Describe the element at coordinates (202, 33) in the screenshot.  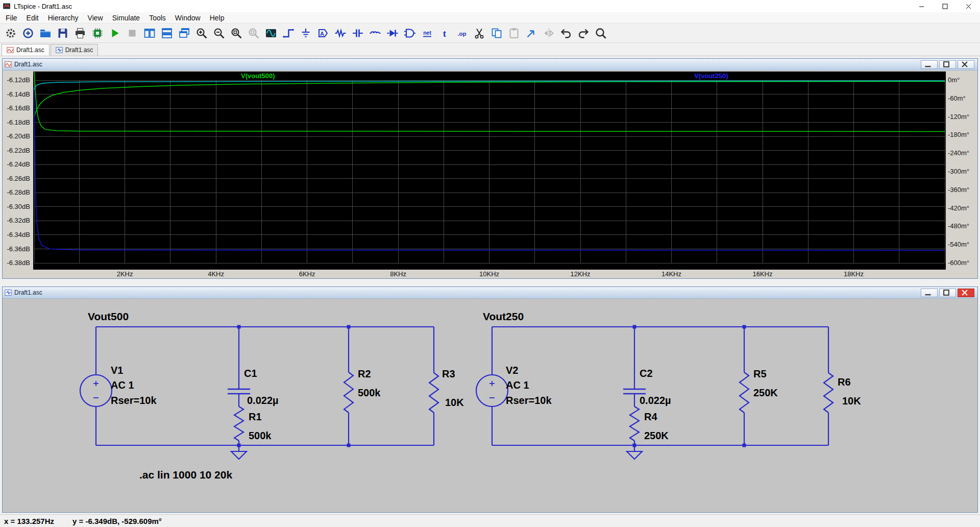
I see `zoom-in-button` at that location.